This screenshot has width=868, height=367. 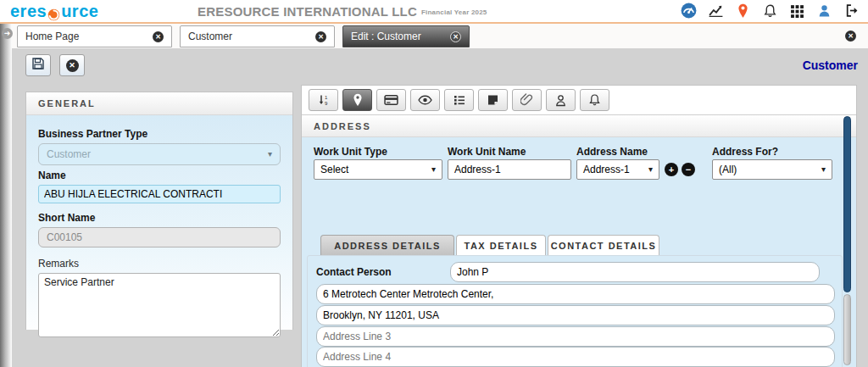 I want to click on address-line2-input, so click(x=576, y=315).